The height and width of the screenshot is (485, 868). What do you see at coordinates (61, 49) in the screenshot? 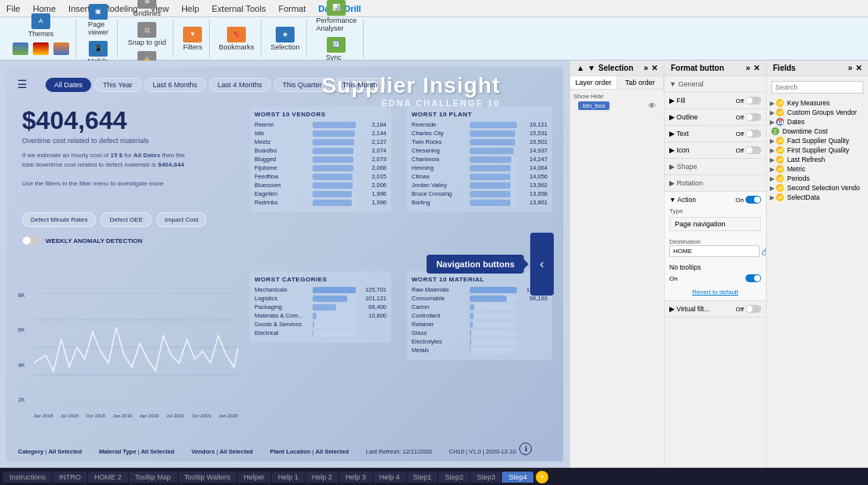
I see `theme3-icon` at bounding box center [61, 49].